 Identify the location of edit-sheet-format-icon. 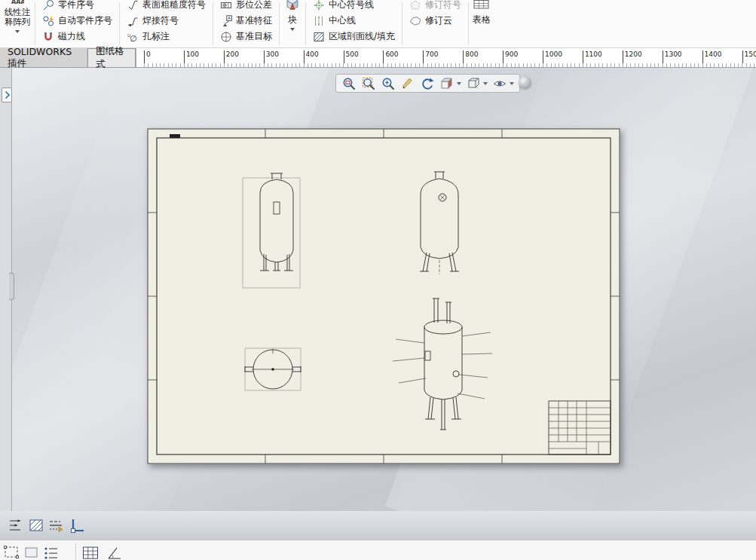
(408, 84).